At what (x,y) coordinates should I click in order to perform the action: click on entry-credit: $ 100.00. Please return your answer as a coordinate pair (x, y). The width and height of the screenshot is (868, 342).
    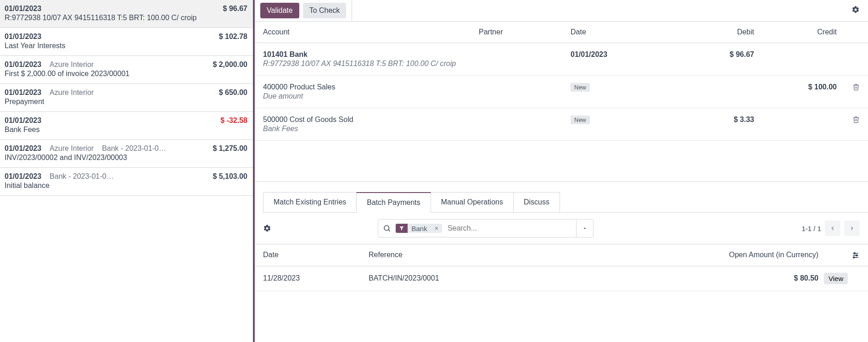
    Looking at the image, I should click on (795, 87).